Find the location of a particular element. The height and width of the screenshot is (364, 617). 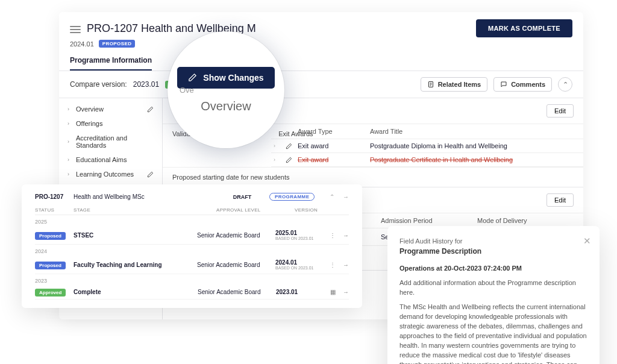

compare-version-value: 2023.01 is located at coordinates (146, 84).